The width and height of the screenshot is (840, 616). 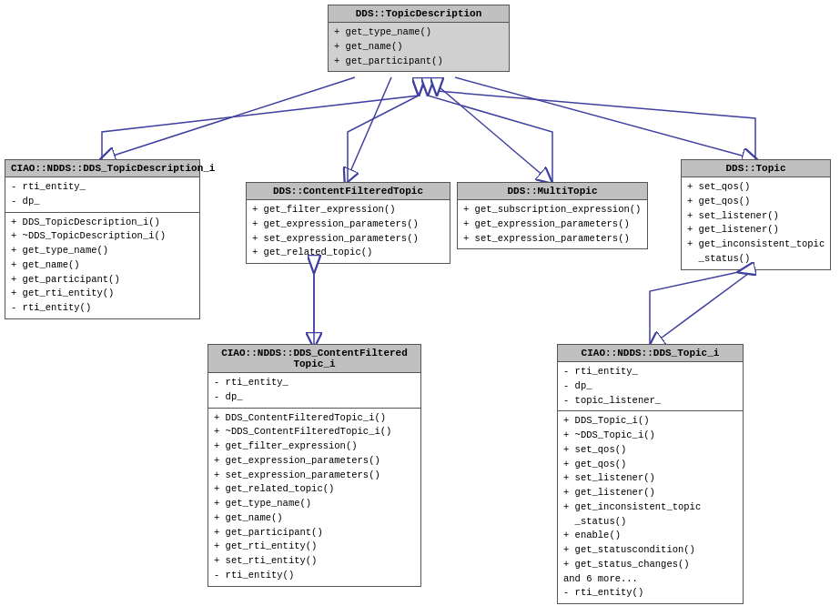 I want to click on title-ciao-topic-i: CIAO::NDDS::DDS_Topic_i, so click(x=650, y=353).